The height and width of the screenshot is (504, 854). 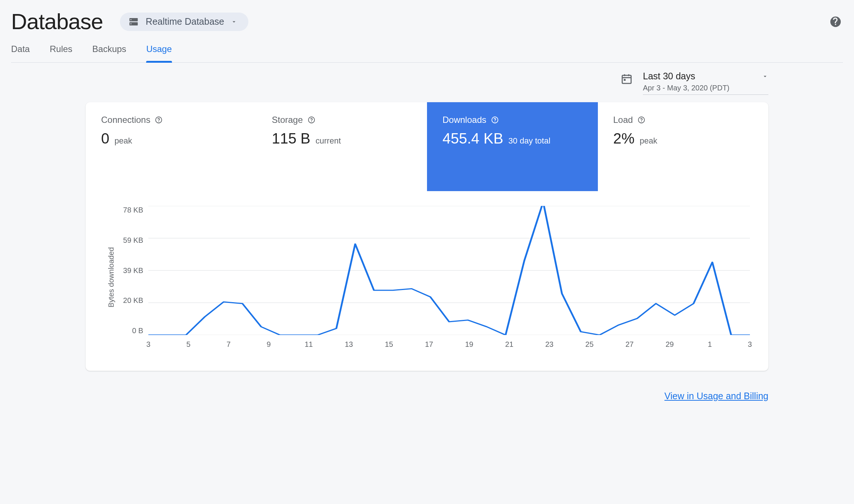 I want to click on metric-load: Load 2% peak, so click(x=683, y=147).